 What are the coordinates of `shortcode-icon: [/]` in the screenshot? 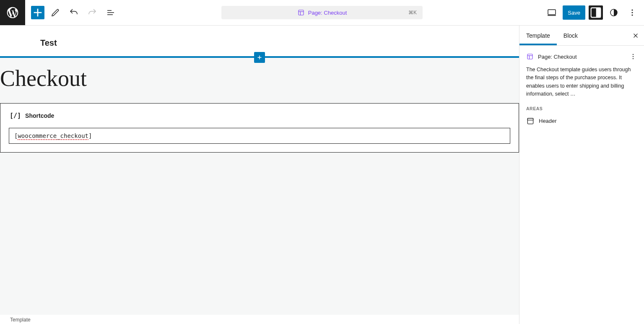 It's located at (15, 116).